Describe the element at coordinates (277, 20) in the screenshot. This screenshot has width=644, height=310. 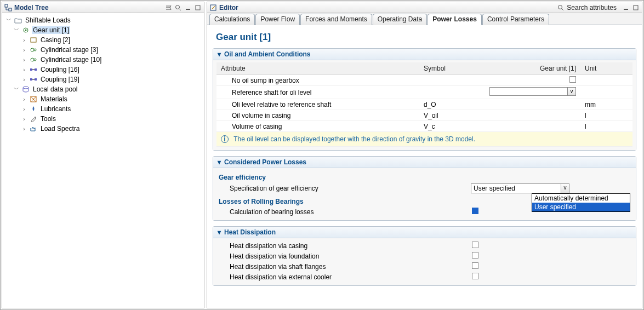
I see `tab-power-flow: Power Flow` at that location.